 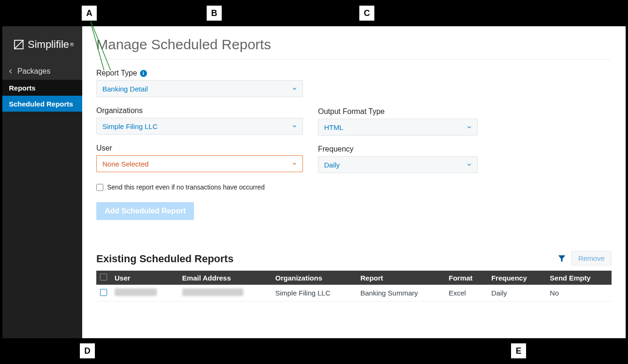 I want to click on table-row: Simple Filing LLC Banking Summary Excel …, so click(x=354, y=293).